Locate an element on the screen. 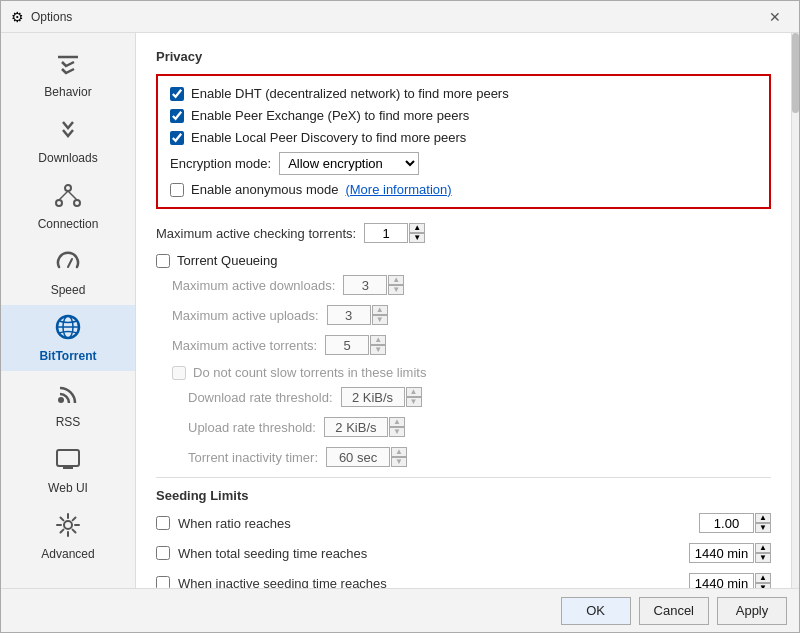  sidebar: Behavior Downloads C is located at coordinates (68, 310).